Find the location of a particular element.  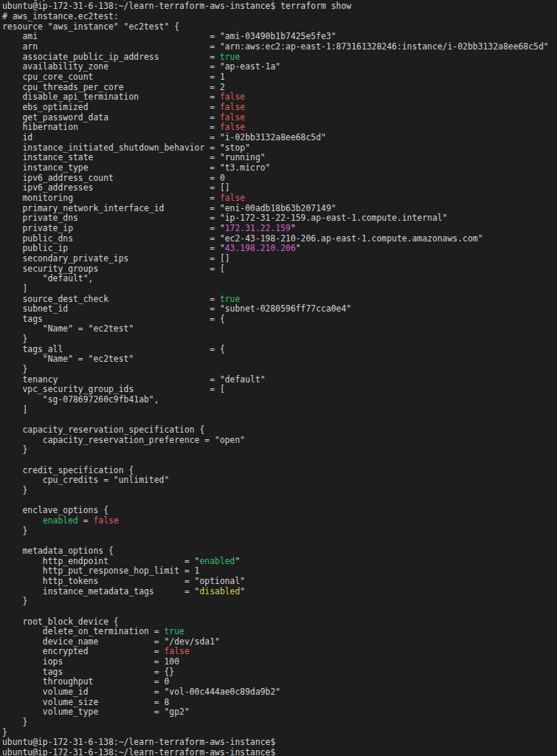

terminal-line: cpu_credits = "unlimited" is located at coordinates (280, 481).